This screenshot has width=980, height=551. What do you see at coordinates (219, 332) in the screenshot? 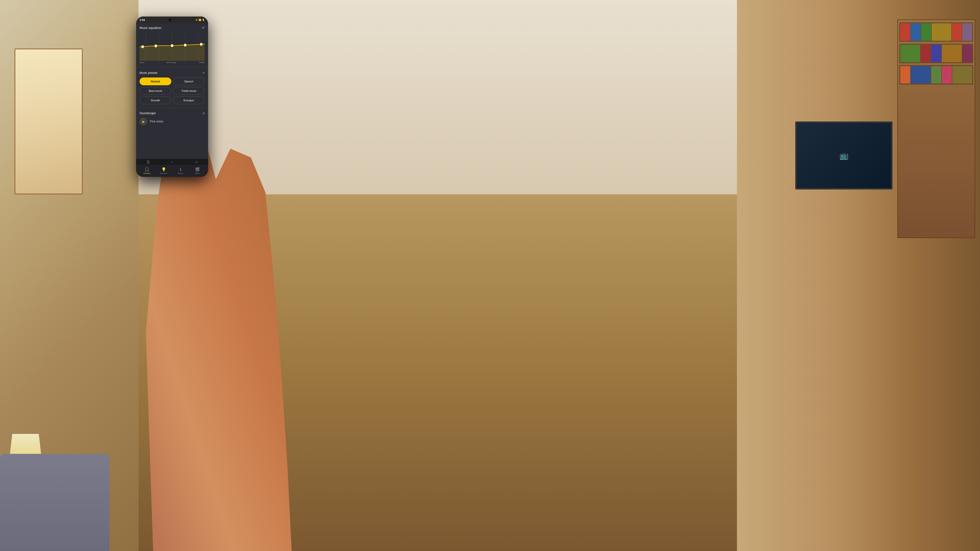
I see `hand-shape` at bounding box center [219, 332].